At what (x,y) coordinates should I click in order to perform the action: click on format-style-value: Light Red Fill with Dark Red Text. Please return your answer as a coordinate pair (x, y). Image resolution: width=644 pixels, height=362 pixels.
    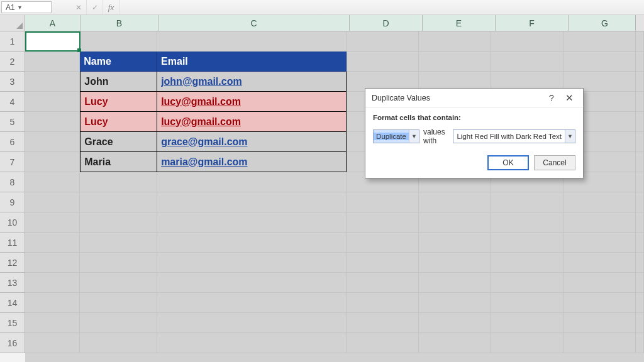
    Looking at the image, I should click on (509, 136).